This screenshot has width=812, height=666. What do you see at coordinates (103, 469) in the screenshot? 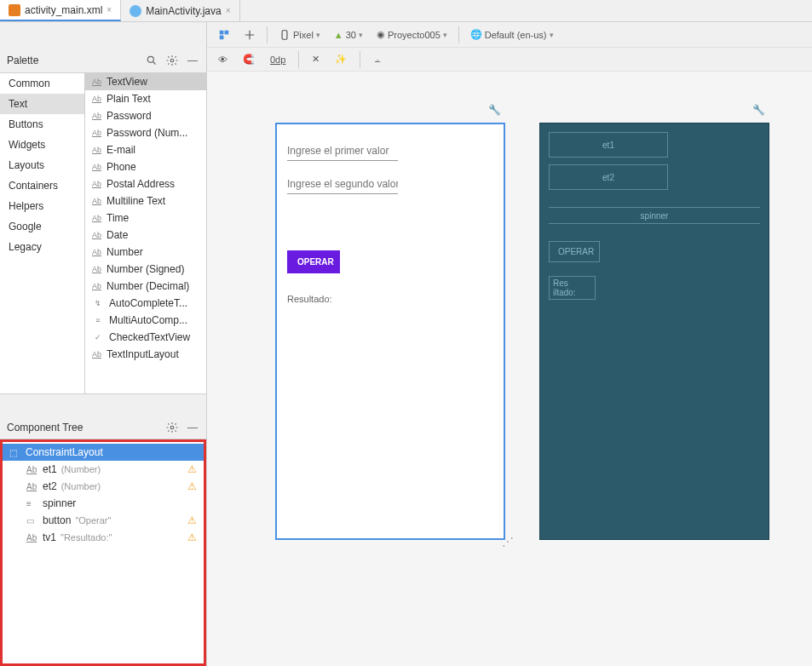
I see `tree-node-et1: Ab et1 (Number) ⚠` at bounding box center [103, 469].